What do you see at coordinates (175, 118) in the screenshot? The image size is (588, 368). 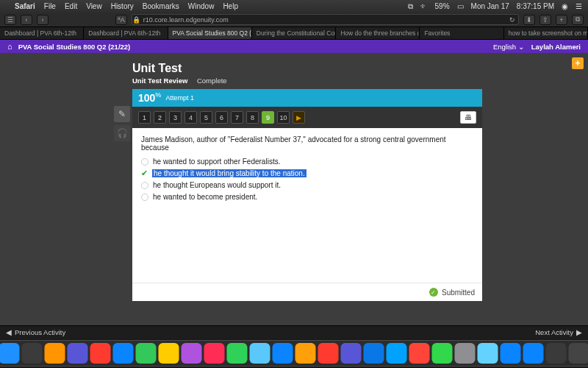 I see `qnav-3: 3` at bounding box center [175, 118].